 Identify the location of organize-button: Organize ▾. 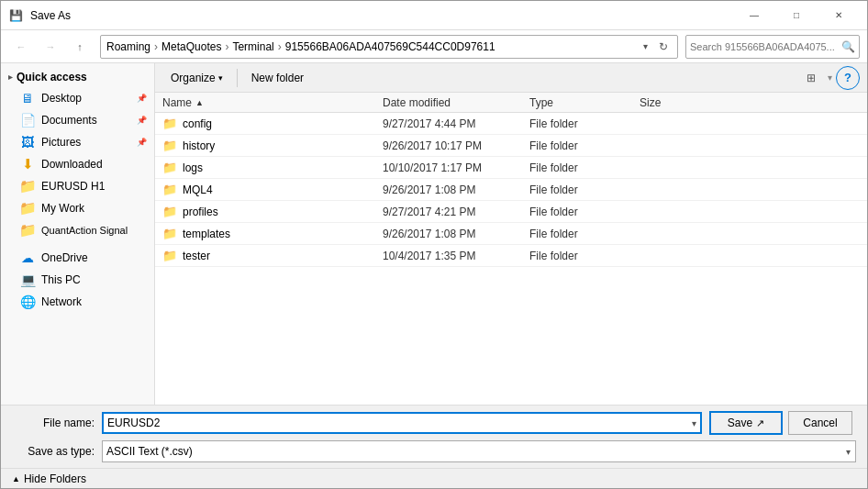
(196, 78).